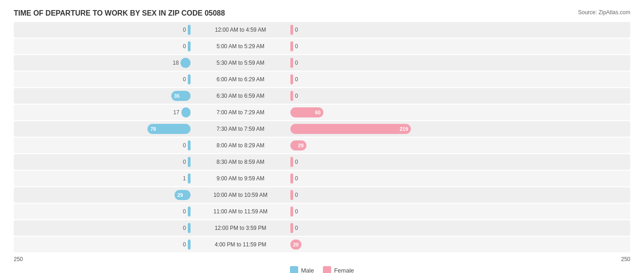 The width and height of the screenshot is (644, 273). What do you see at coordinates (240, 129) in the screenshot?
I see `time-label: 7:30 AM to 7:59 AM` at bounding box center [240, 129].